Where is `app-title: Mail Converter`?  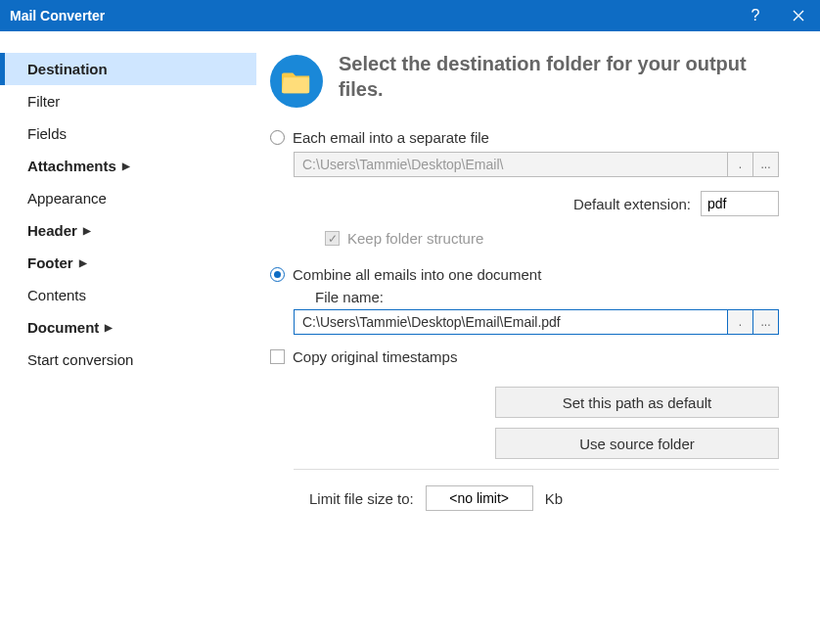 app-title: Mail Converter is located at coordinates (372, 16).